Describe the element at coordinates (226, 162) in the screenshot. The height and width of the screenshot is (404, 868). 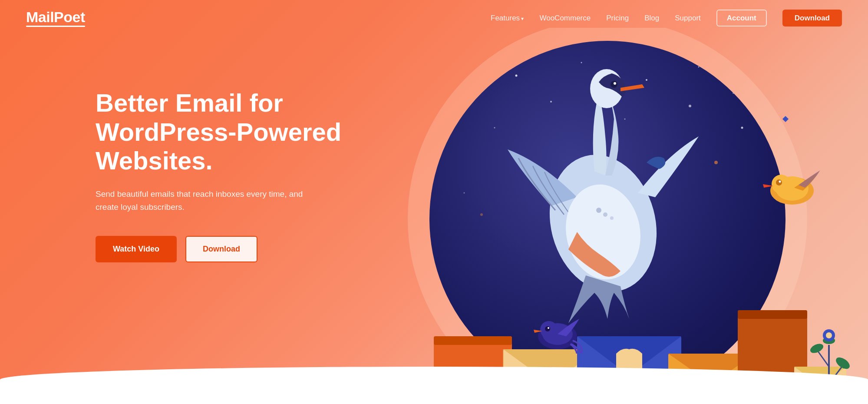
I see `hero-text: Better Email for WordPress-Powered Websi…` at that location.